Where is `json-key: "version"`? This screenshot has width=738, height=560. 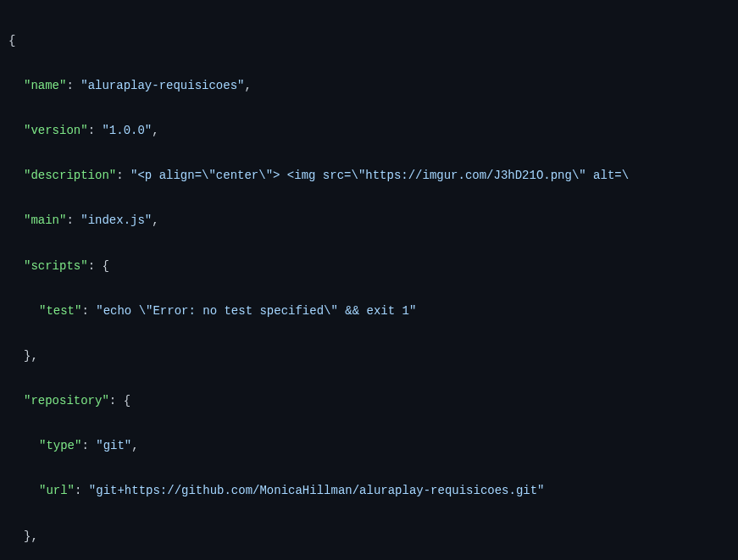 json-key: "version" is located at coordinates (56, 130).